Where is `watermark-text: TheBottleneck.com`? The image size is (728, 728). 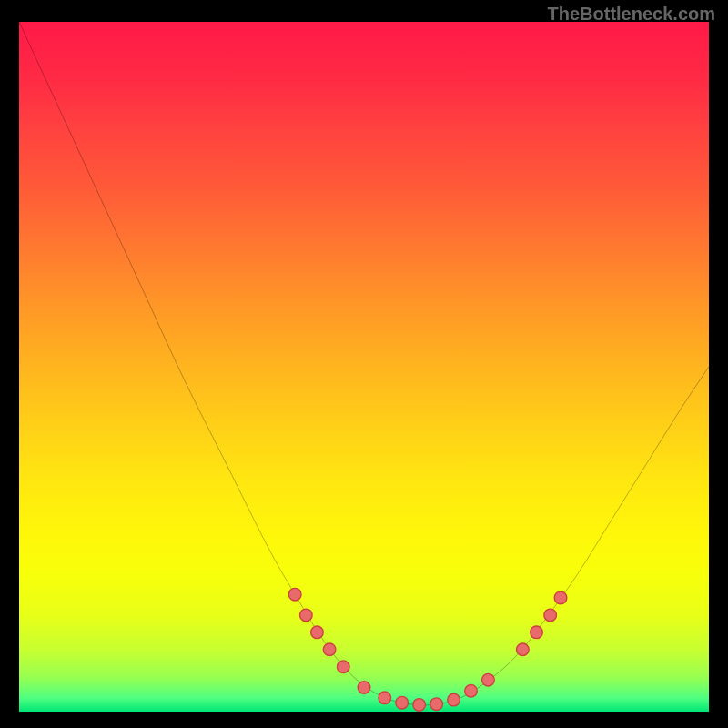
watermark-text: TheBottleneck.com is located at coordinates (632, 15).